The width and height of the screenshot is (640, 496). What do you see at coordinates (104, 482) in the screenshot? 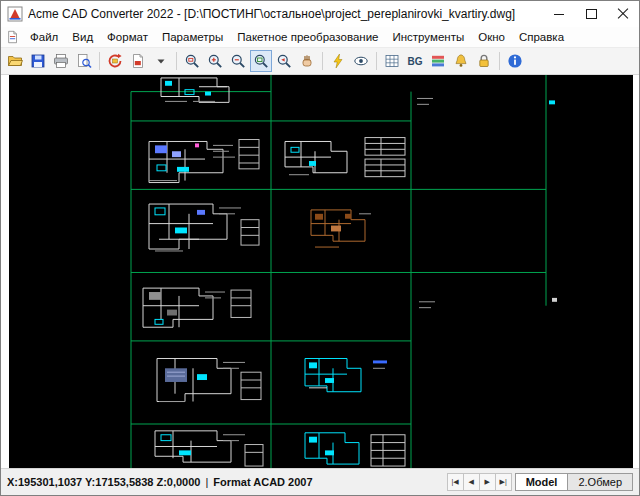
I see `status-coordinates: X:195301,1037 Y:17153,5838 Z:0,0000` at bounding box center [104, 482].